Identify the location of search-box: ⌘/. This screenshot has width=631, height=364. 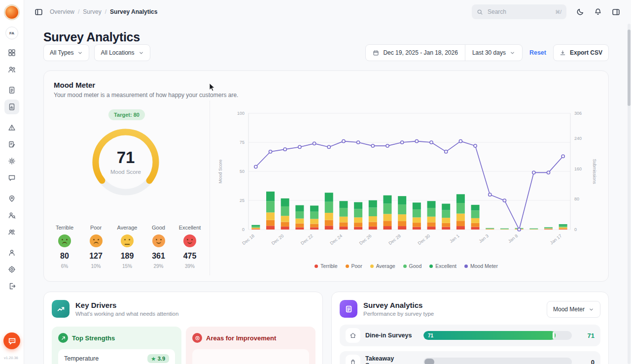
(519, 12).